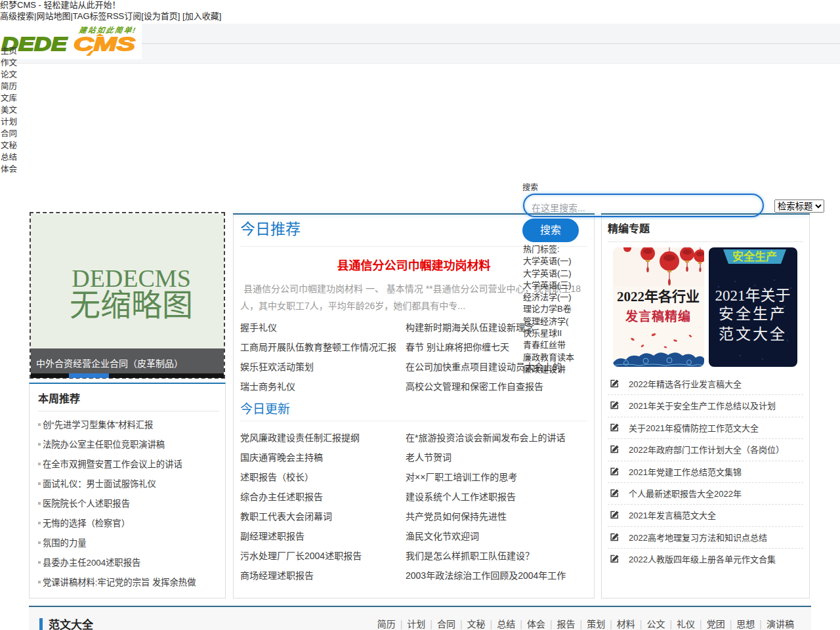  Describe the element at coordinates (658, 297) in the screenshot. I see `svg-text: 2022年各行业` at that location.